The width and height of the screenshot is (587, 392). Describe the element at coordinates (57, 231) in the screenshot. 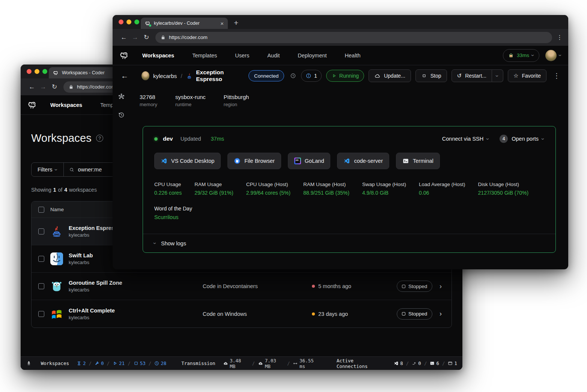

I see `java-icon` at that location.